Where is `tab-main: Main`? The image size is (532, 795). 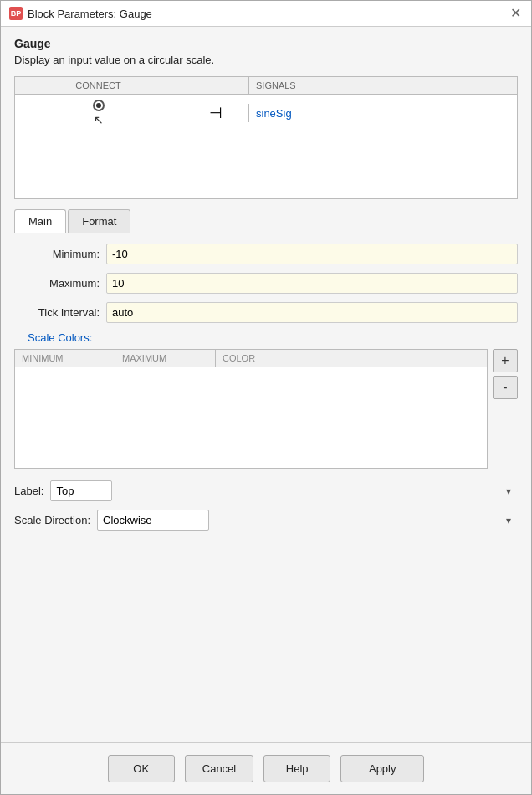
tab-main: Main is located at coordinates (40, 221).